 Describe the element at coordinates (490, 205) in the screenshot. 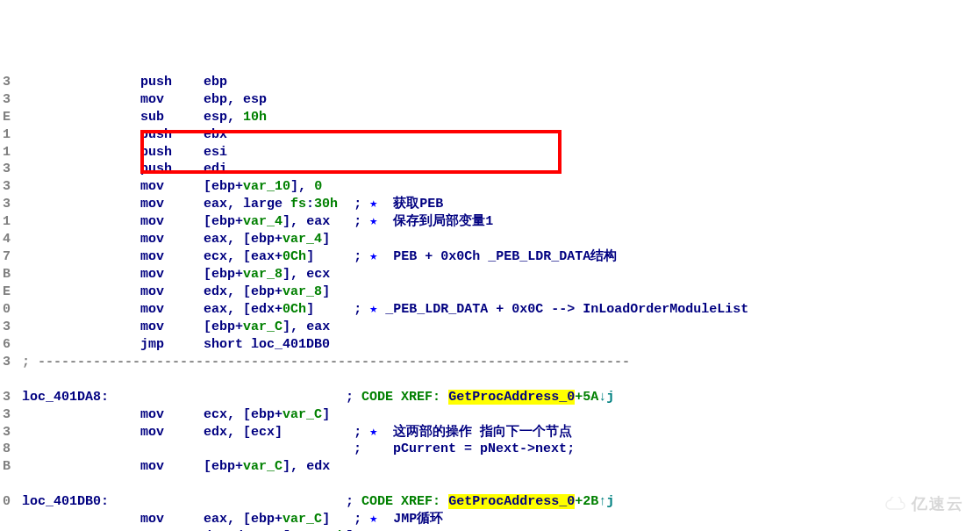

I see `asm-line: 3 mov eax, large fs:30h ; ★ 获取PEB` at that location.